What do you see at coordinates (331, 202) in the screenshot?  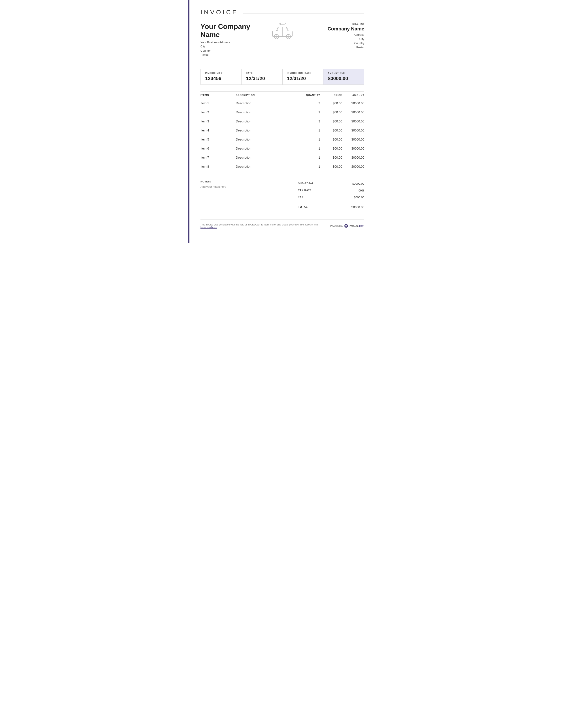 I see `total-divider` at bounding box center [331, 202].